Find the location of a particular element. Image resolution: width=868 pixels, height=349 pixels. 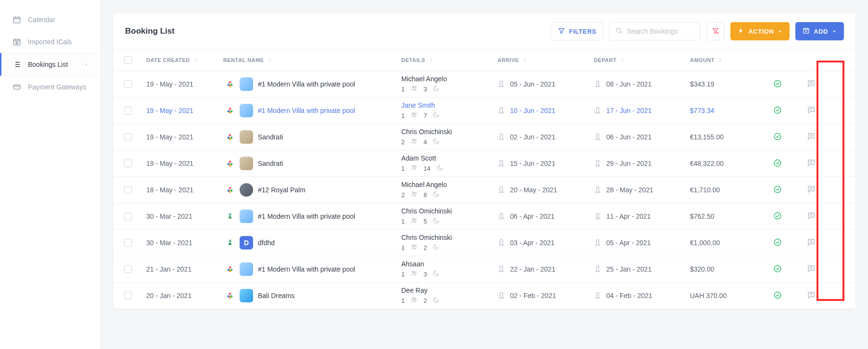

select-all-checkbox is located at coordinates (128, 60).